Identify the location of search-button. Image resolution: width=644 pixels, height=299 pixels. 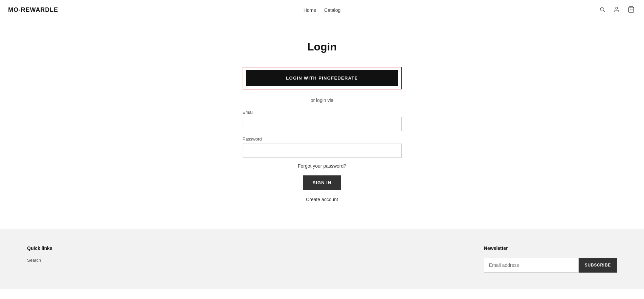
(602, 10).